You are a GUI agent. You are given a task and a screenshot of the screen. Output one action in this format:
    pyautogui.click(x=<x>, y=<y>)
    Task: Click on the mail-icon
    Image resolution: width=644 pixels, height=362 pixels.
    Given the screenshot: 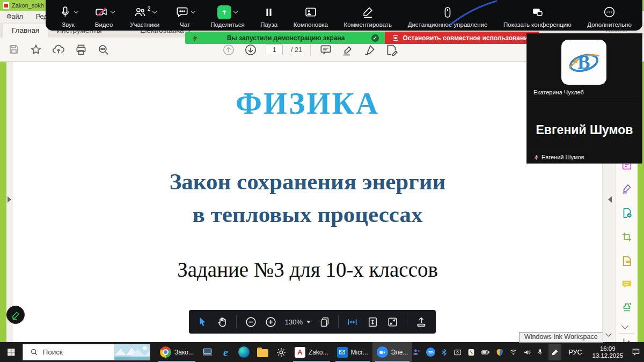 What is the action you would take?
    pyautogui.click(x=342, y=352)
    